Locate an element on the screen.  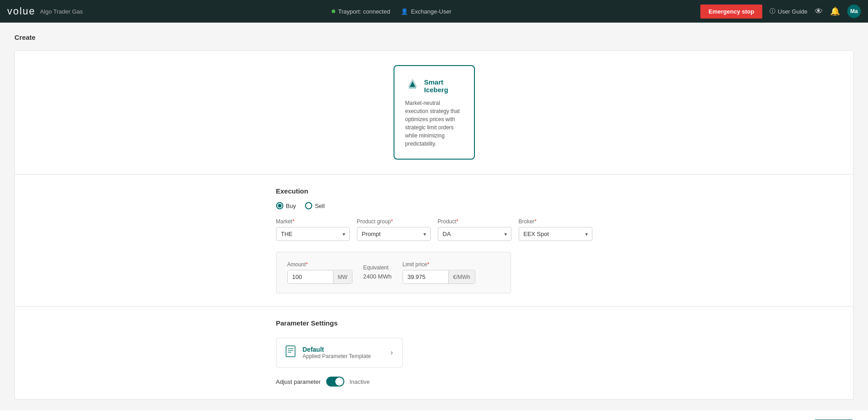
fields-row: Market* THE NCG GASPOOL is located at coordinates (434, 230).